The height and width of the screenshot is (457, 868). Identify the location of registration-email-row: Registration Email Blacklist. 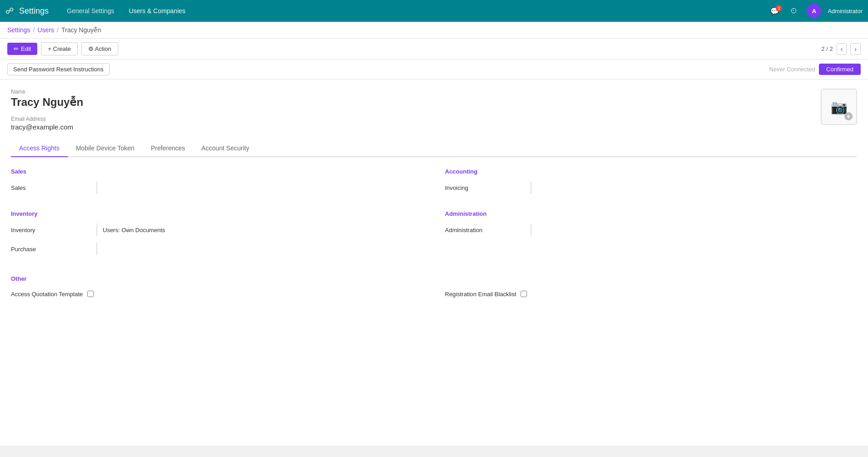
(651, 294).